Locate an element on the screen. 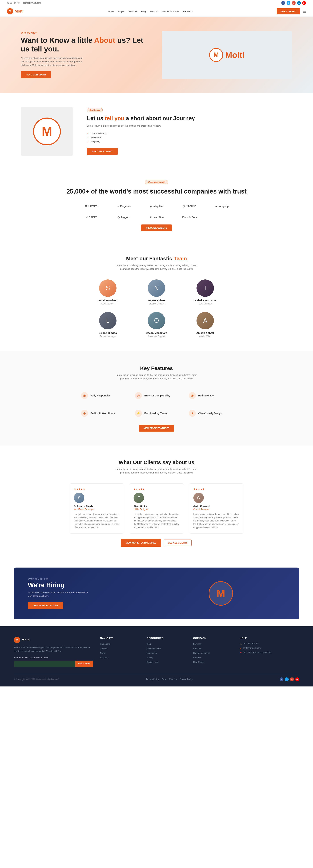 The image size is (313, 868). footer-navigate-links: Homepage Careers News Affiliates is located at coordinates (120, 651).